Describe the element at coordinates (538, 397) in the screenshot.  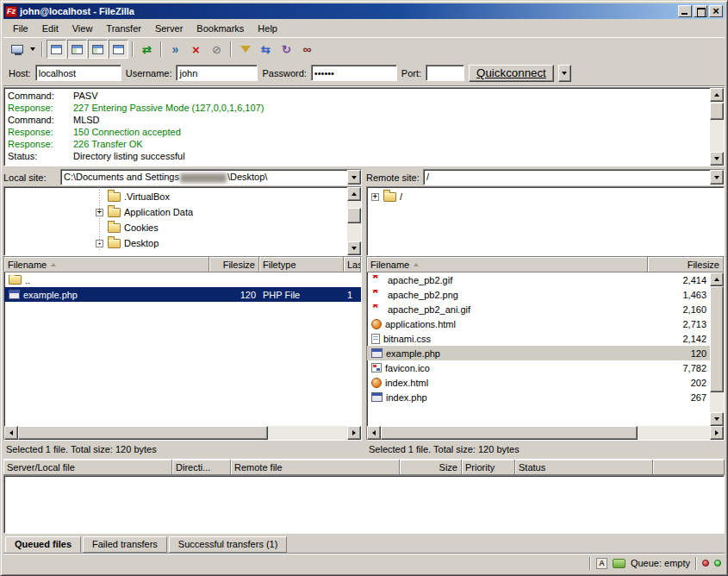
I see `file-row: index.php 267` at that location.